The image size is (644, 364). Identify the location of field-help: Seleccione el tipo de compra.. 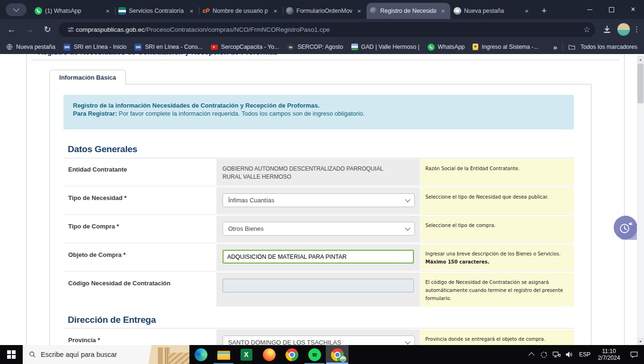
(497, 229).